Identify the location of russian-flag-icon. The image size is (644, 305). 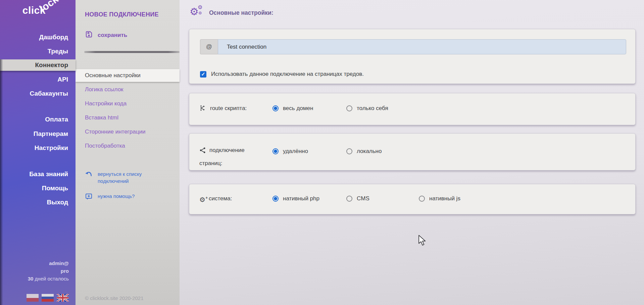
(48, 298).